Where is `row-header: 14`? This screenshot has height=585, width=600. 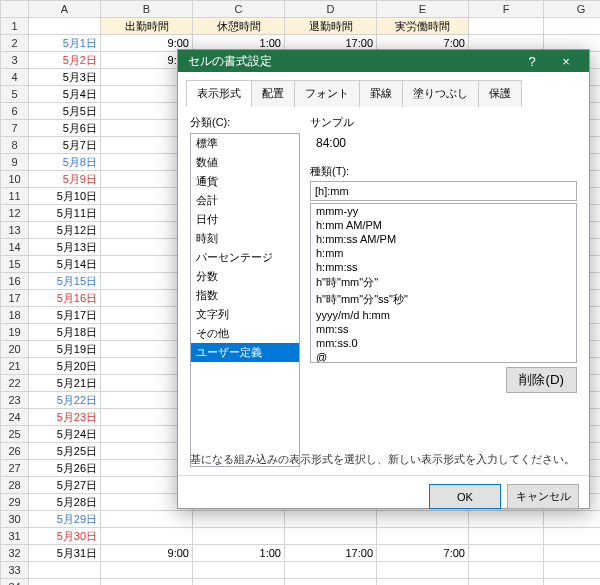
row-header: 14 is located at coordinates (15, 248).